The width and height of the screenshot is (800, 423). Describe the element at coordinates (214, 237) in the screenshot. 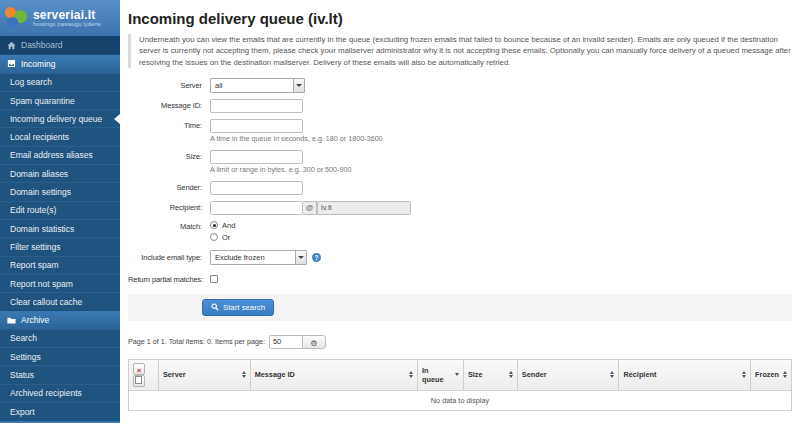

I see `radio-unselected-icon` at that location.